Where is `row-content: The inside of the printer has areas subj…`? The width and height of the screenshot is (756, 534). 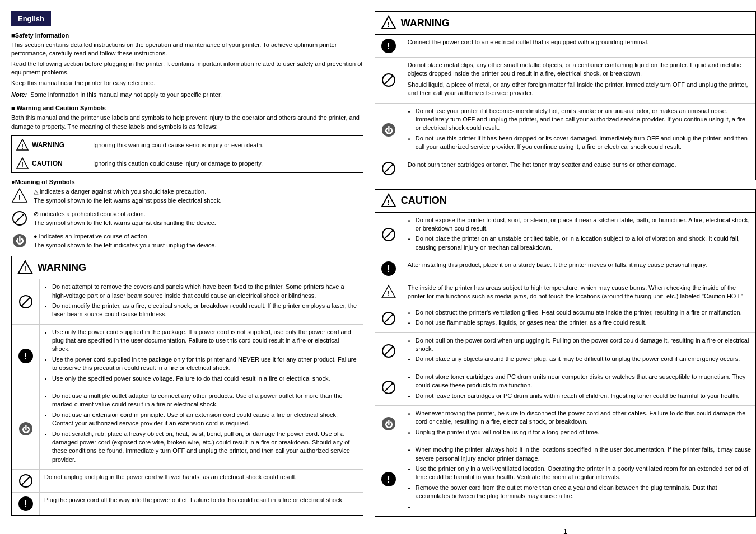 row-content: The inside of the printer has areas subj… is located at coordinates (579, 292).